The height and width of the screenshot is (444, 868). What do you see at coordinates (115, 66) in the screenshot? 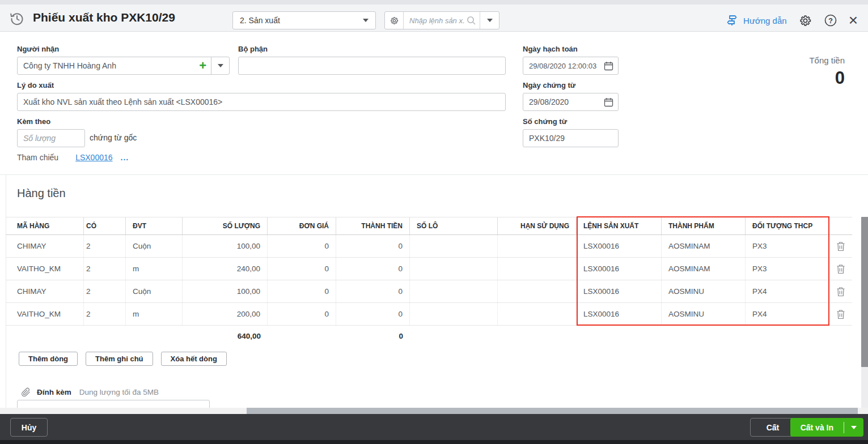
I see `receiver-input` at bounding box center [115, 66].